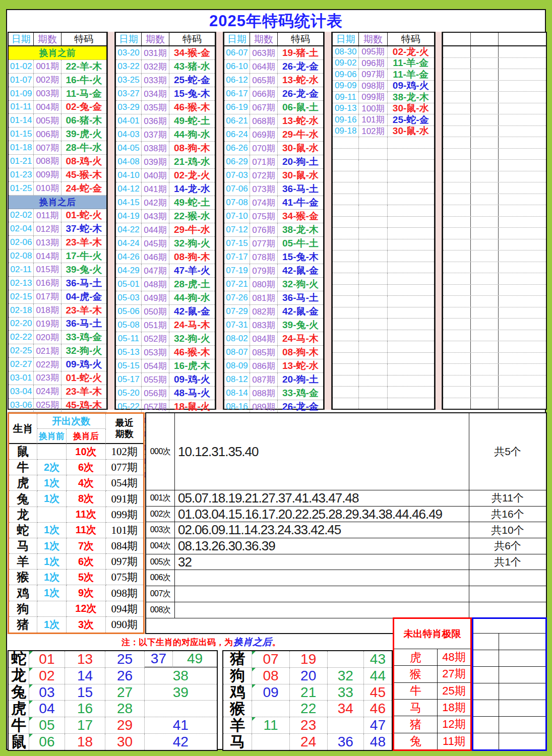 The height and width of the screenshot is (756, 552). Describe the element at coordinates (383, 370) in the screenshot. I see `result-row` at that location.